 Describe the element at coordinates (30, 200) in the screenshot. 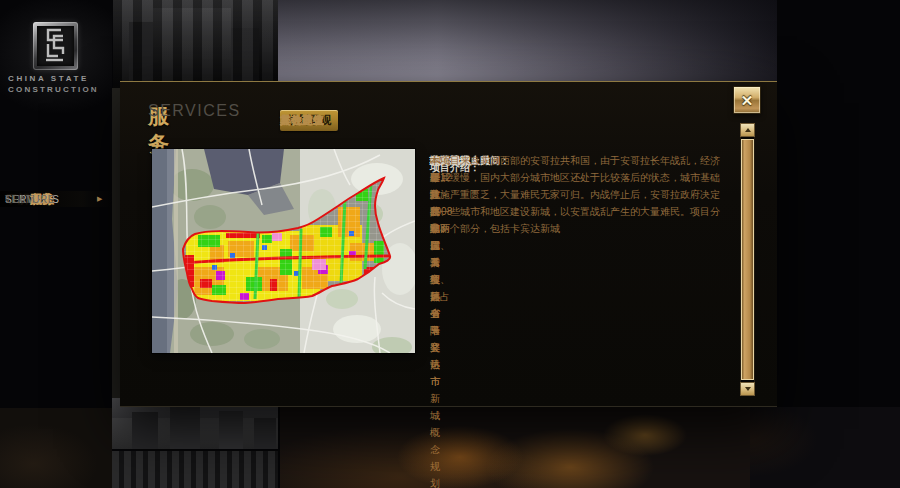

I see `nav-en-label: CULTURE` at that location.